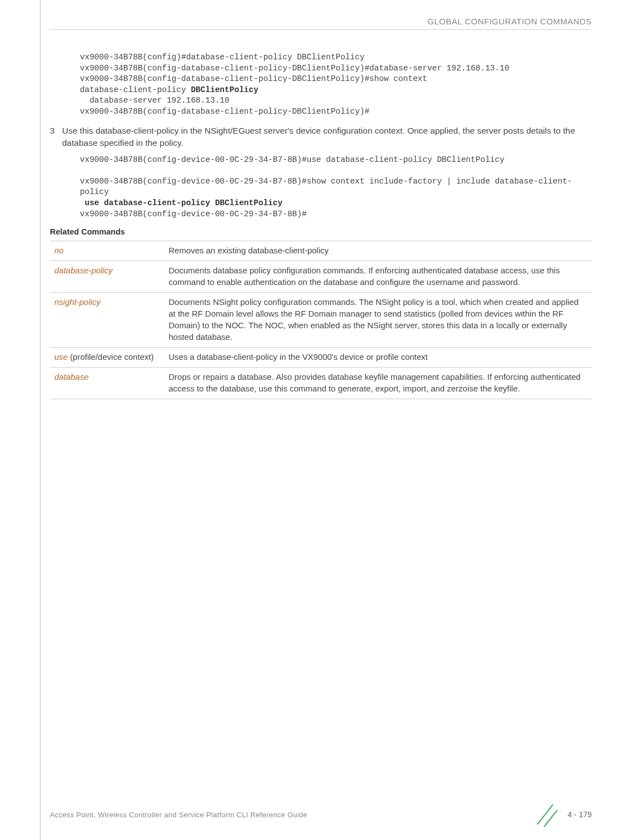  What do you see at coordinates (56, 136) in the screenshot?
I see `step-number: 3` at bounding box center [56, 136].